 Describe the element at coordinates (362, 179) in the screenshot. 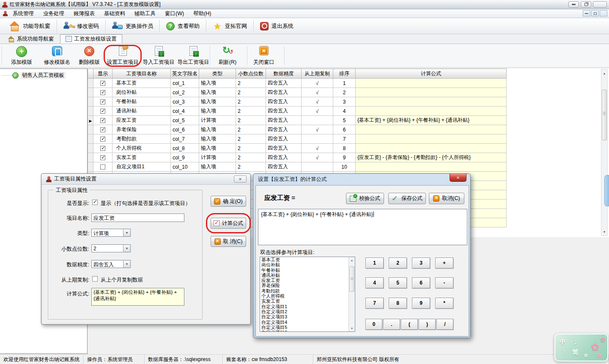

I see `dialog-titlebar: 设置【应发工资】的计算公式` at that location.